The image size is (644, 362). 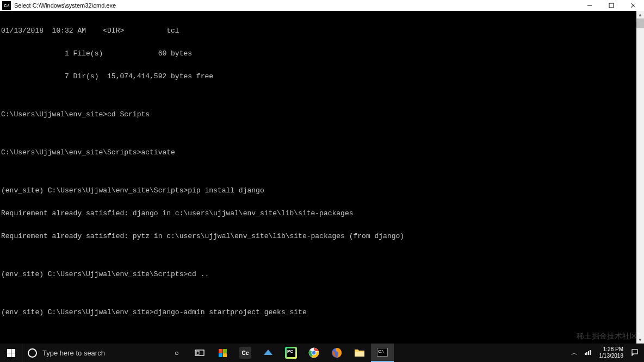 I want to click on tray-network-icon, so click(x=588, y=353).